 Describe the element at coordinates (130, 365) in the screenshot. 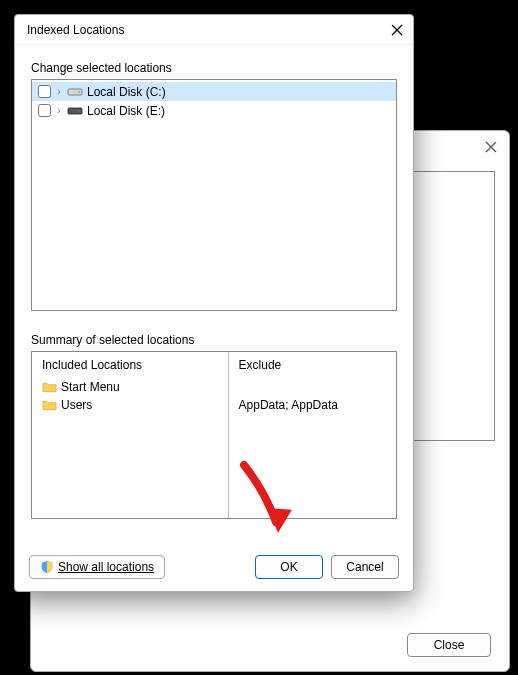

I see `included-header: Included Locations` at that location.